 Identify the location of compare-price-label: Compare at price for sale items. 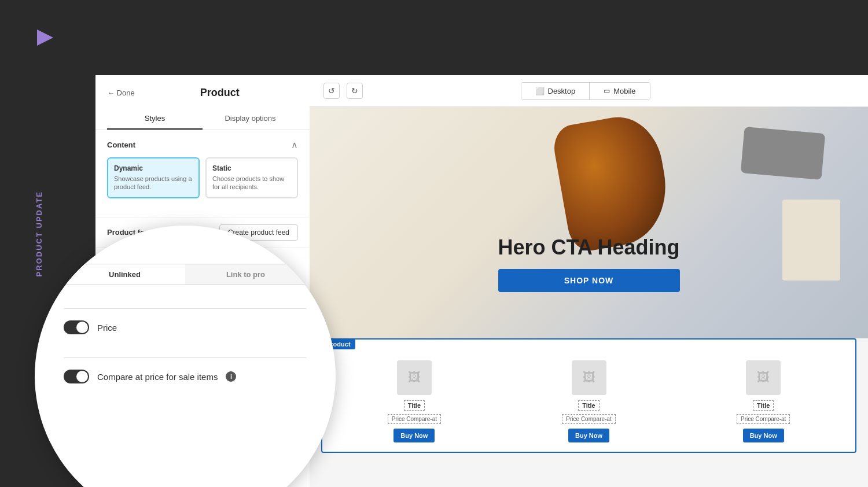
(157, 377).